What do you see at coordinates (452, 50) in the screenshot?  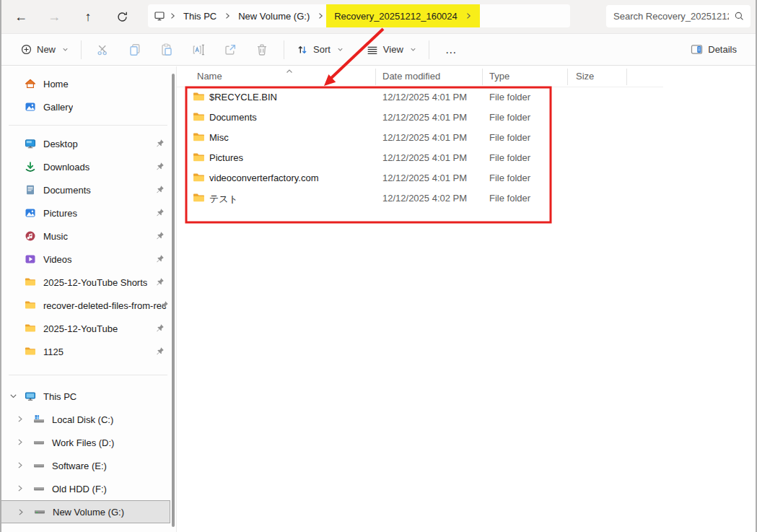 I see `see-more-button: …` at bounding box center [452, 50].